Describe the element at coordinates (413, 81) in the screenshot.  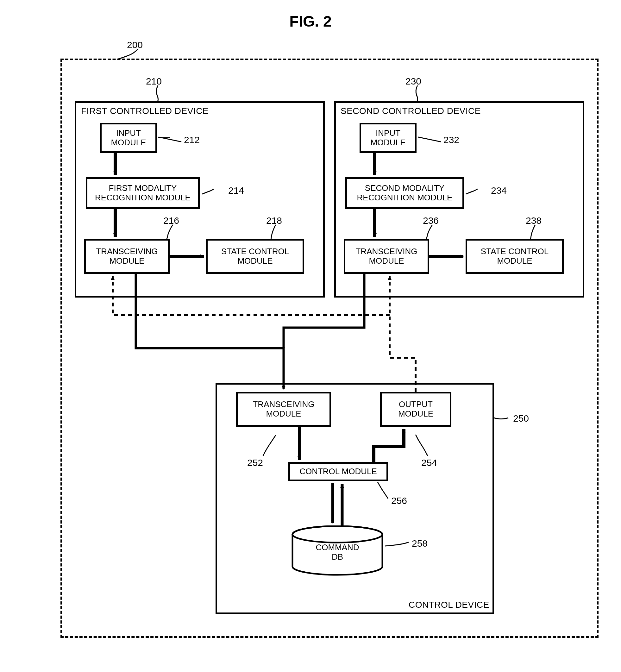
I see `second-device-refnum: 230` at that location.